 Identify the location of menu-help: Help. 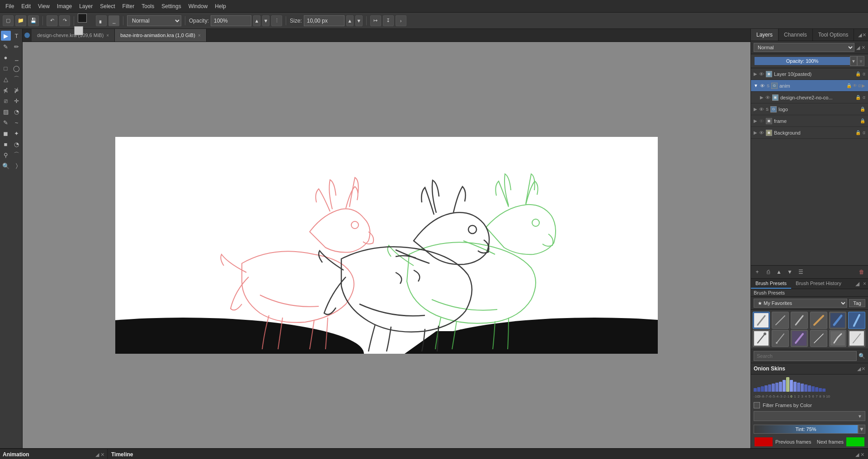
(221, 6).